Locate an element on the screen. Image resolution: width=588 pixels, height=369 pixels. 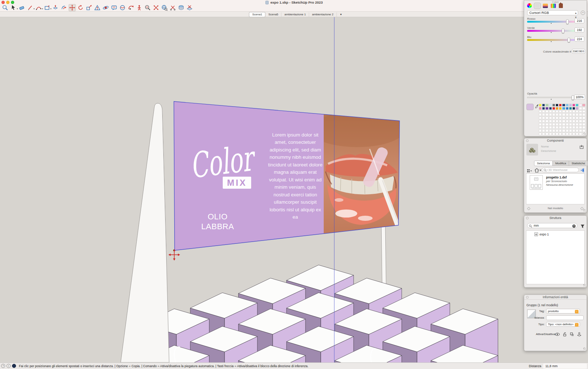
slider-value: 216 is located at coordinates (580, 21).